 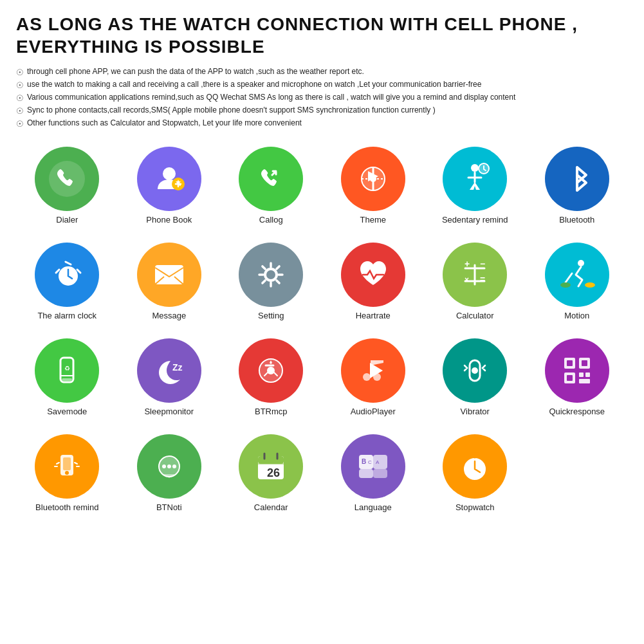 What do you see at coordinates (322, 98) in the screenshot?
I see `bullet-item: ☉Various communication applications remi…` at bounding box center [322, 98].